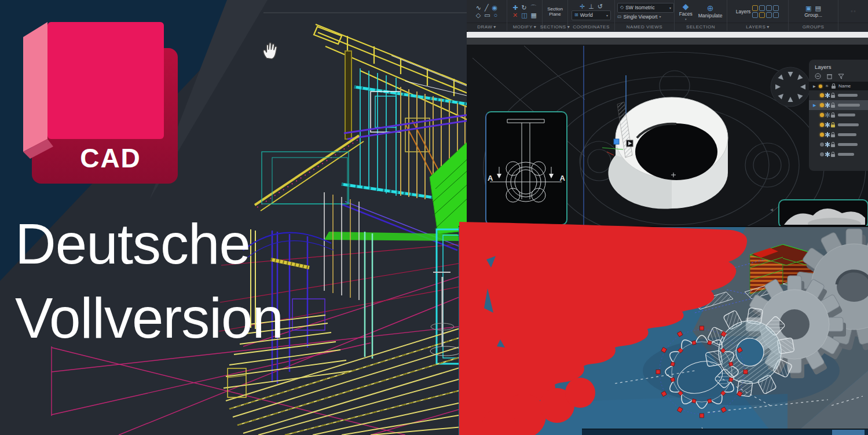 The image size is (868, 435). What do you see at coordinates (757, 27) in the screenshot?
I see `ribbon-tab-layers: LAYERS▾` at bounding box center [757, 27].